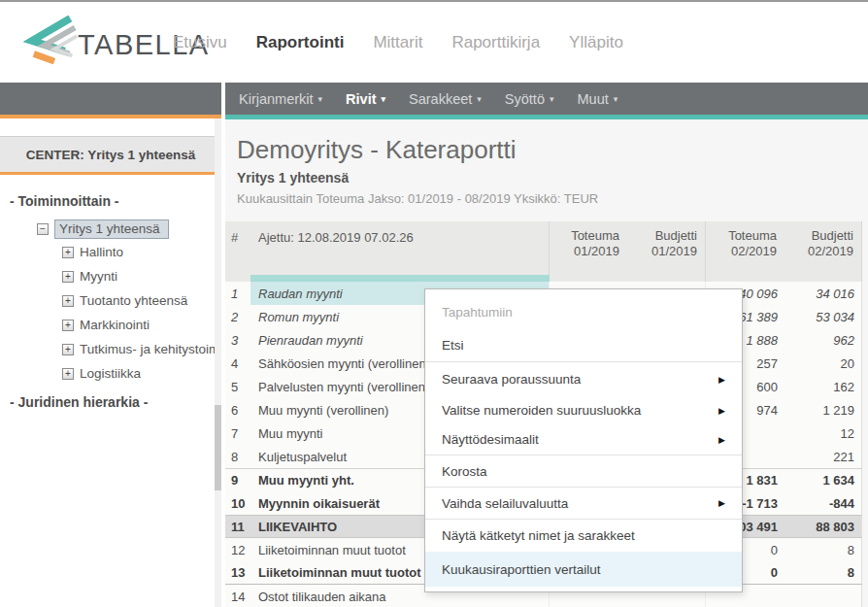 This screenshot has width=868, height=607. What do you see at coordinates (400, 278) in the screenshot?
I see `selected-column-highlight` at bounding box center [400, 278].